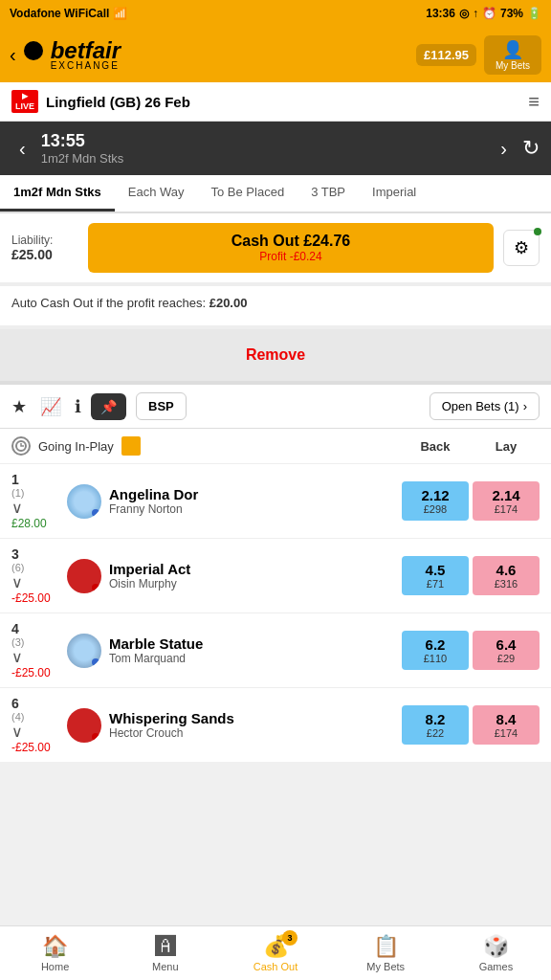  I want to click on menu-icon: ≡, so click(534, 101).